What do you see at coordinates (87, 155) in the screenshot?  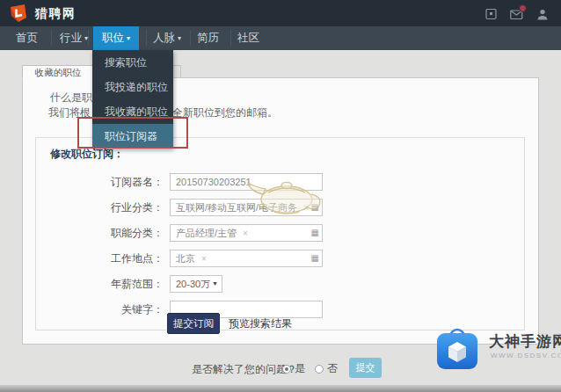 I see `form-heading: 修改职位订阅：` at bounding box center [87, 155].